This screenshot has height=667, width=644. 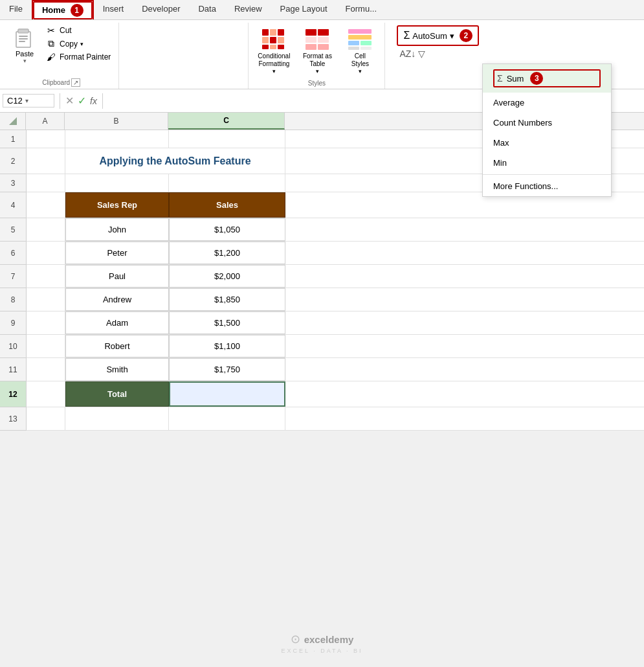 I want to click on watermark-text: exceldemy, so click(x=329, y=640).